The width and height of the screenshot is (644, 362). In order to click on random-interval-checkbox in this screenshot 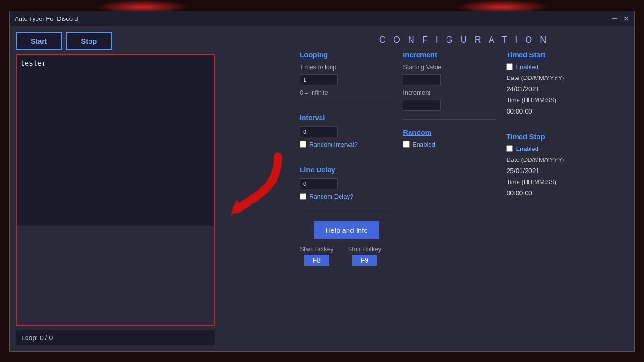, I will do `click(303, 144)`.